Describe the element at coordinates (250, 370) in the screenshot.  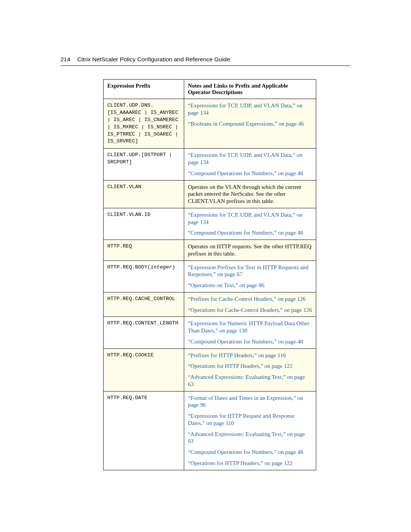
I see `notes-cell: “Prefixes for HTTP Headers,” on page 116…` at that location.